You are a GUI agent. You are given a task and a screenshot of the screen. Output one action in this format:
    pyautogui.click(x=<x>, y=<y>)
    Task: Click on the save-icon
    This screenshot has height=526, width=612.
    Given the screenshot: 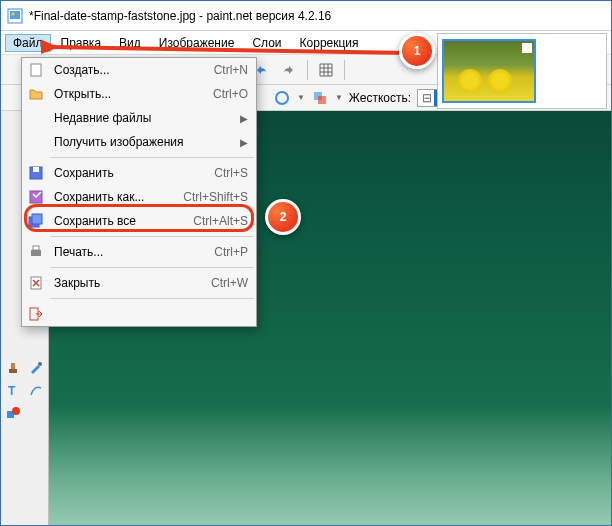 What is the action you would take?
    pyautogui.click(x=36, y=173)
    